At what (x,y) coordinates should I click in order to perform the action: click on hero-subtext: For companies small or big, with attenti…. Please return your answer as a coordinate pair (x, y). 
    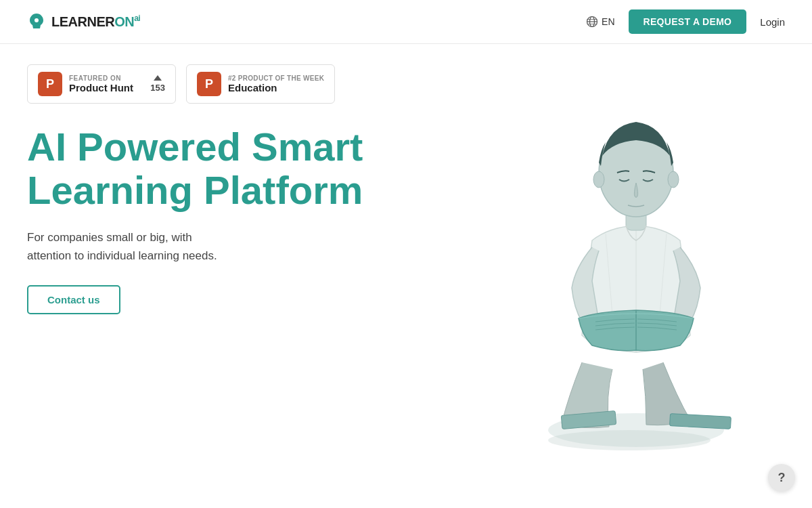
    Looking at the image, I should click on (217, 247).